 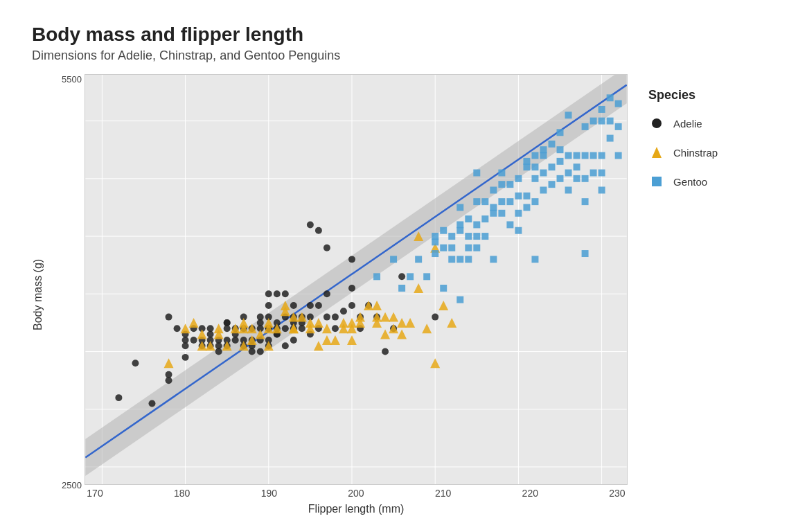 What do you see at coordinates (688, 123) in the screenshot?
I see `legend-label-adelie: Adelie` at bounding box center [688, 123].